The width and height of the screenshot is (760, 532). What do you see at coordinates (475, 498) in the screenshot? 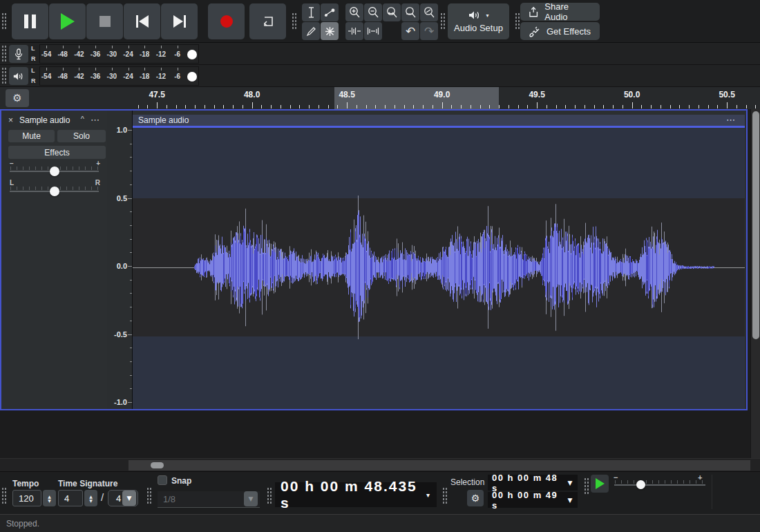
I see `selection-options-button: ⚙` at bounding box center [475, 498].